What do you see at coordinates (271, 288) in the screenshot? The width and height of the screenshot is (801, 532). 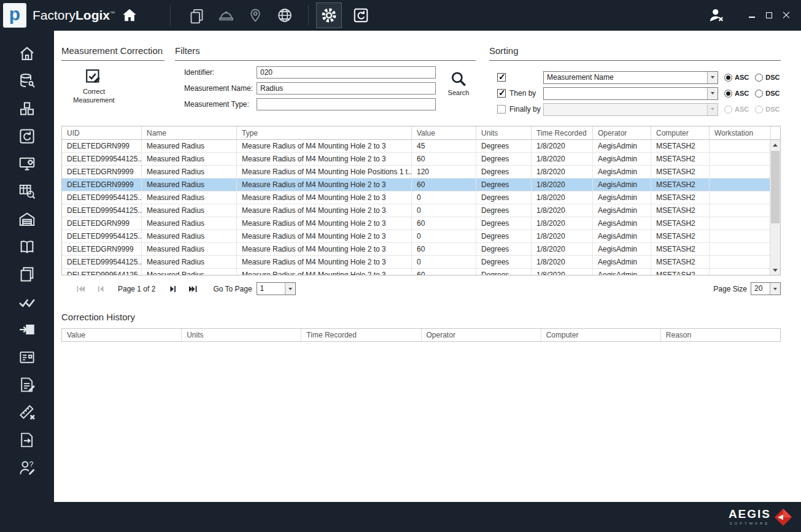 I see `goto-page-value: 1` at bounding box center [271, 288].